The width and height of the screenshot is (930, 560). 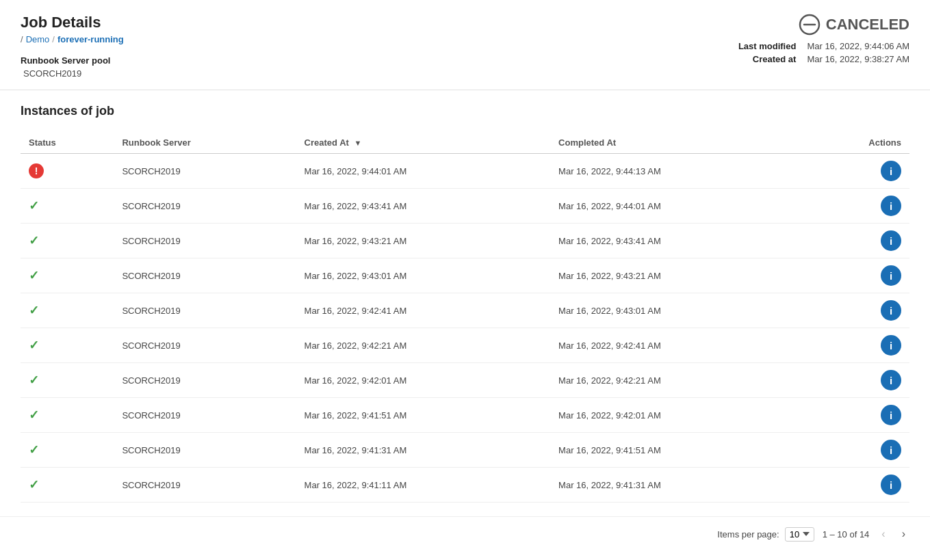 I want to click on runbook-label: Runbook Server pool, so click(x=73, y=60).